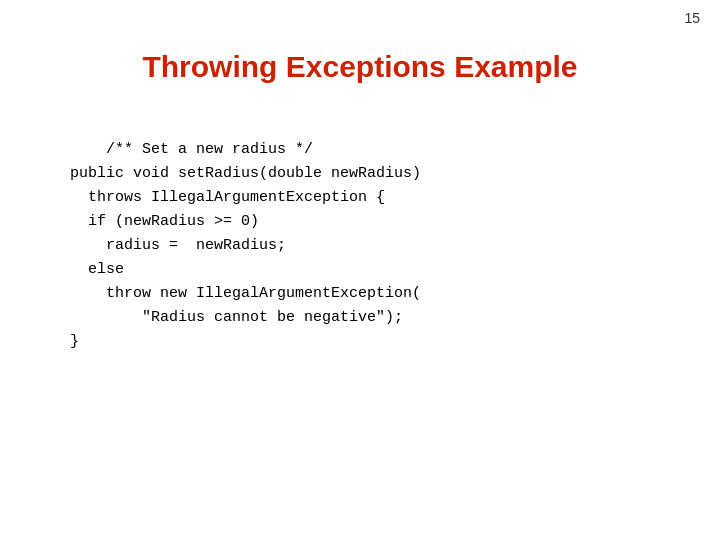 Image resolution: width=720 pixels, height=540 pixels. I want to click on code-line-4: if (newRadius >= 0), so click(164, 222).